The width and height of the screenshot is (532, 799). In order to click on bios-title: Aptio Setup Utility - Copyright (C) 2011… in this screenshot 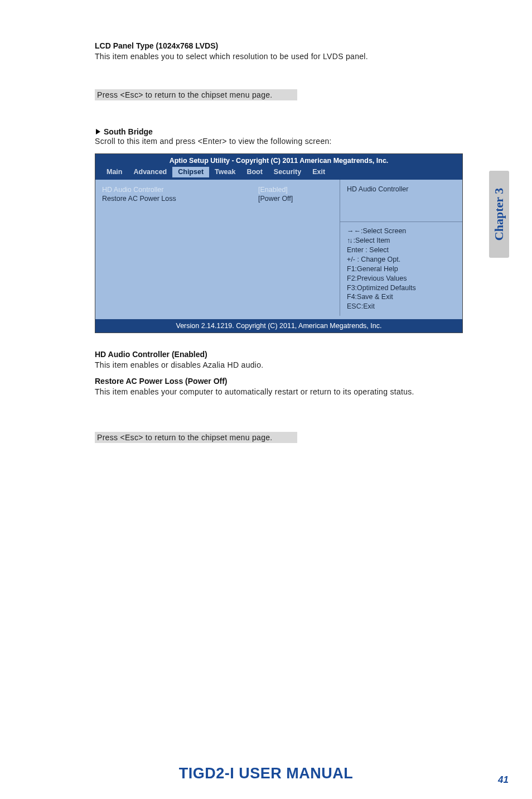, I will do `click(279, 161)`.